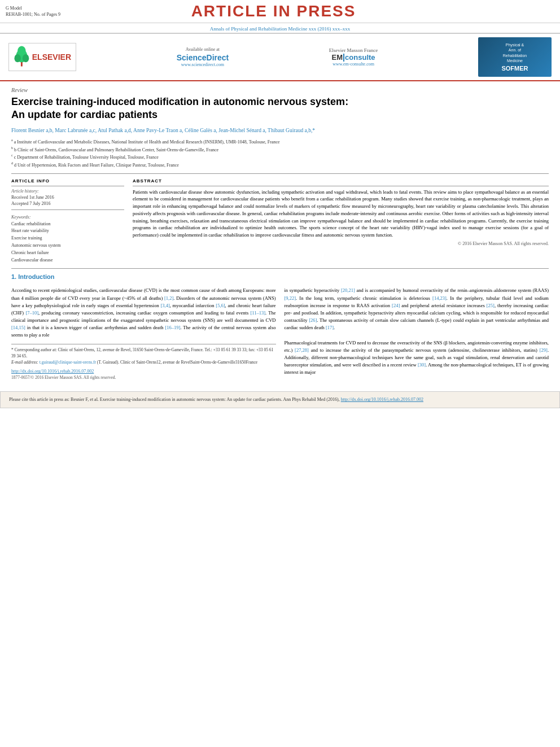  What do you see at coordinates (353, 58) in the screenshot?
I see `em-consulte-logo: EMconsulte` at bounding box center [353, 58].